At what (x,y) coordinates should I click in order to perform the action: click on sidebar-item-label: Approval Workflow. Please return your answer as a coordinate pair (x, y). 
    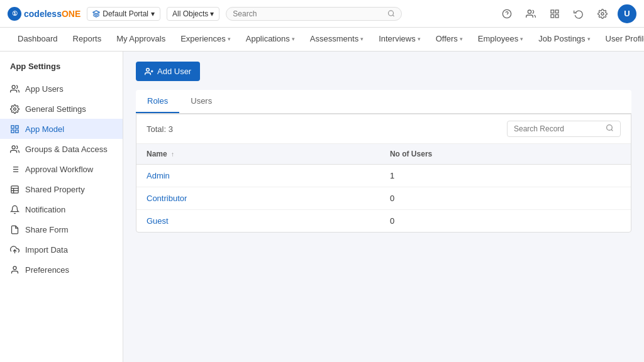
    Looking at the image, I should click on (59, 170).